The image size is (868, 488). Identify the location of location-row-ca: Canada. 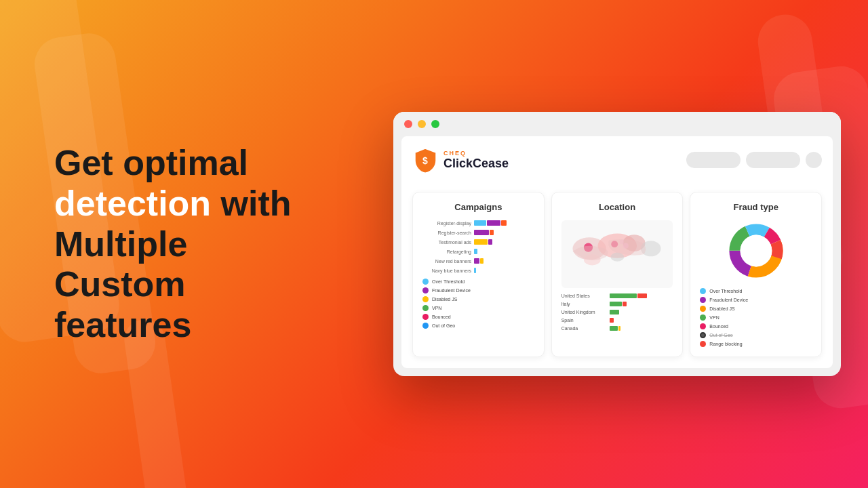
(617, 328).